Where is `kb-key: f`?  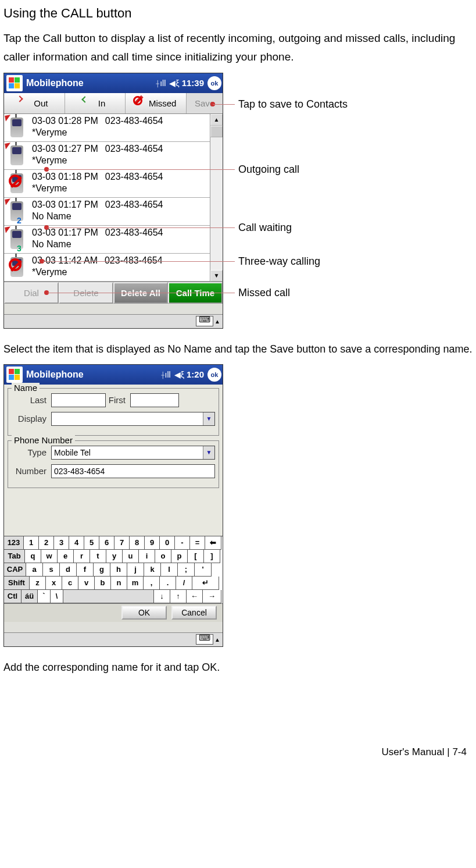
kb-key: f is located at coordinates (85, 570).